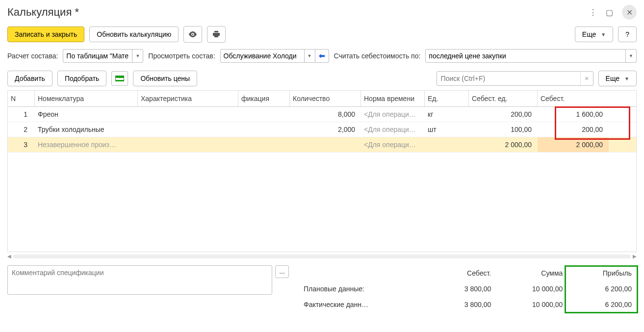  Describe the element at coordinates (216, 34) in the screenshot. I see `print-button` at that location.